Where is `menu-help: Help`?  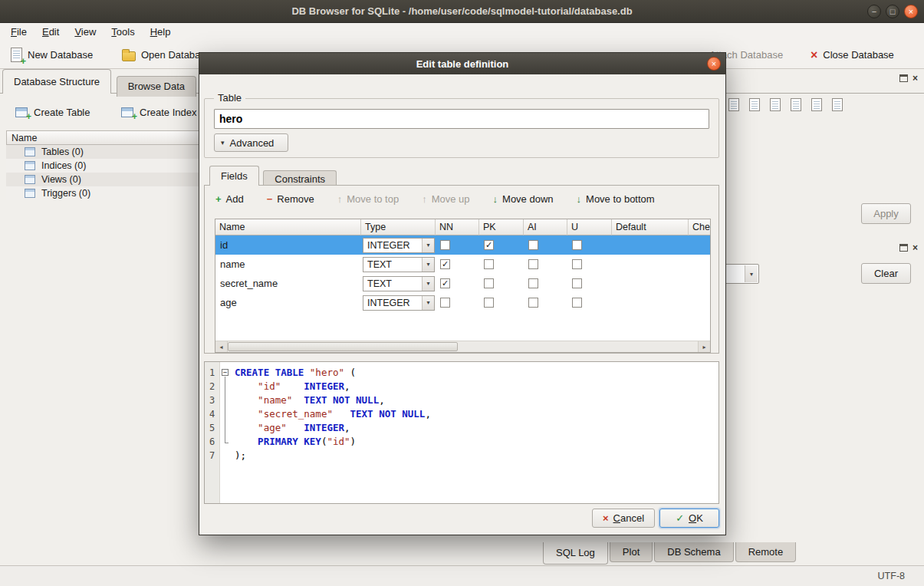 menu-help: Help is located at coordinates (161, 32).